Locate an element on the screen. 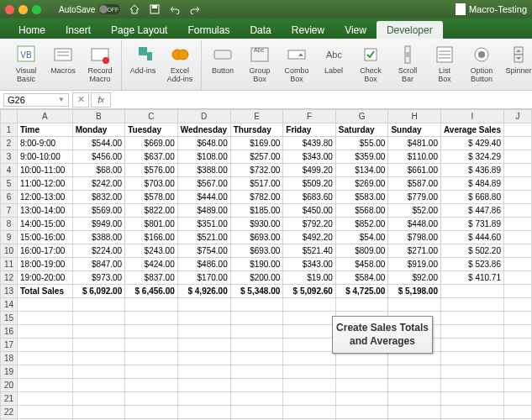 This screenshot has height=420, width=532. time-cell: 12:00-13:00 is located at coordinates (45, 197).